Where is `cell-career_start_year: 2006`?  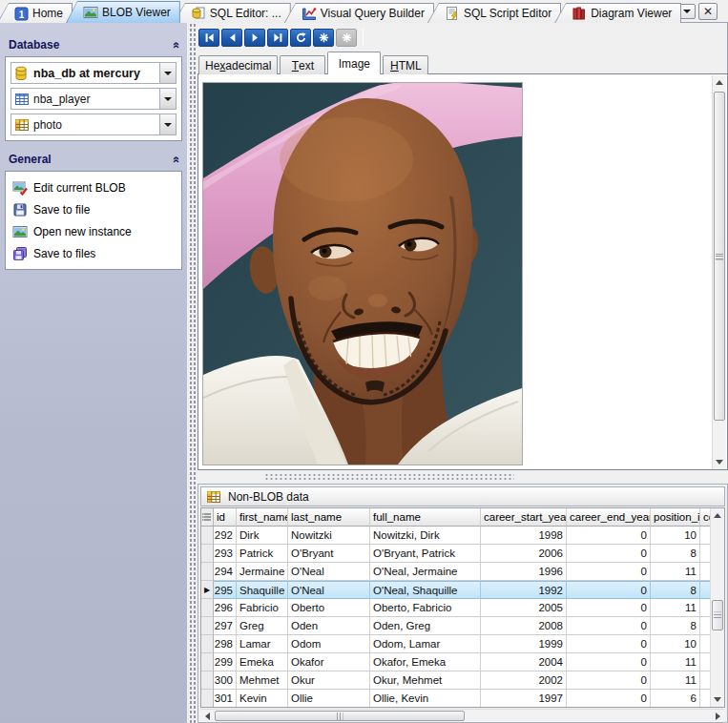 cell-career_start_year: 2006 is located at coordinates (524, 553).